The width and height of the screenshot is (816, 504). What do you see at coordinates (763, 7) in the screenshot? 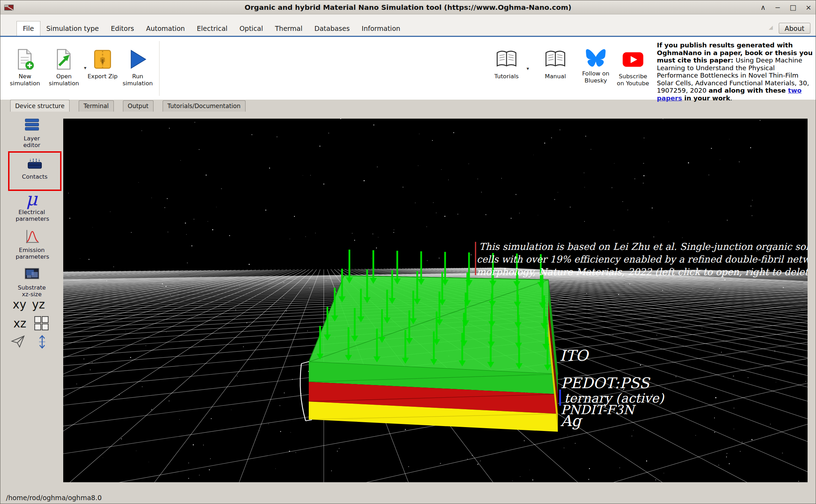
I see `shade-window-button: ∧` at bounding box center [763, 7].